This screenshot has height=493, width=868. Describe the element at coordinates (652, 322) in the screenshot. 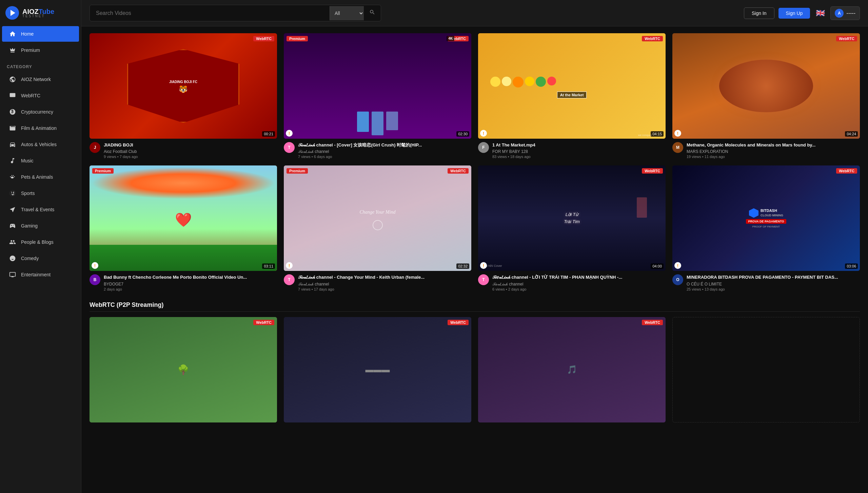

I see `badge-webrtc-wb3: WebRTC` at that location.